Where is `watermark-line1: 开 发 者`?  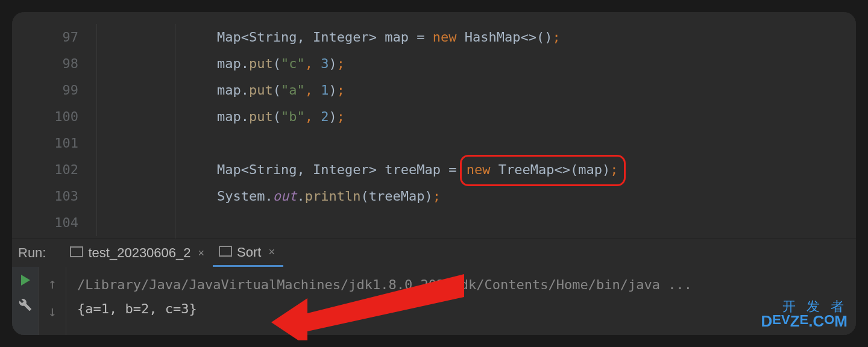
watermark-line1: 开 发 者 is located at coordinates (804, 307).